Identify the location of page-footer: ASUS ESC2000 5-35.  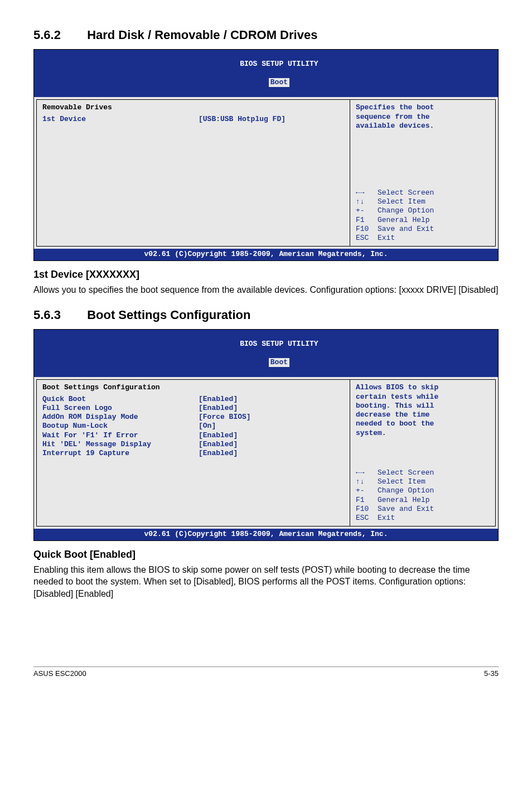
(266, 672).